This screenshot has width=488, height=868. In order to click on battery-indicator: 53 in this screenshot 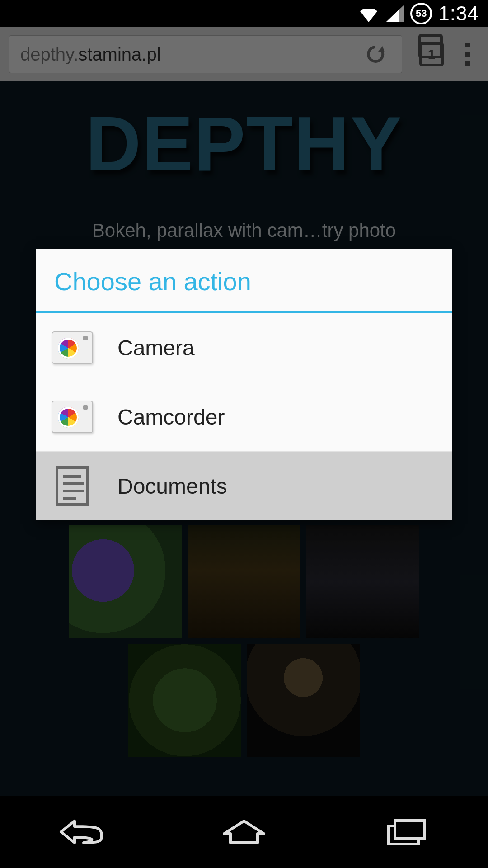, I will do `click(421, 14)`.